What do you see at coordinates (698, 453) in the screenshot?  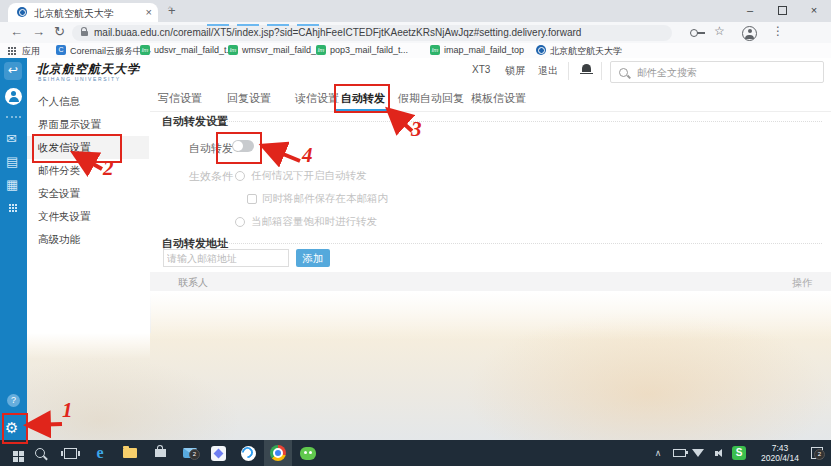 I see `wifi-icon` at bounding box center [698, 453].